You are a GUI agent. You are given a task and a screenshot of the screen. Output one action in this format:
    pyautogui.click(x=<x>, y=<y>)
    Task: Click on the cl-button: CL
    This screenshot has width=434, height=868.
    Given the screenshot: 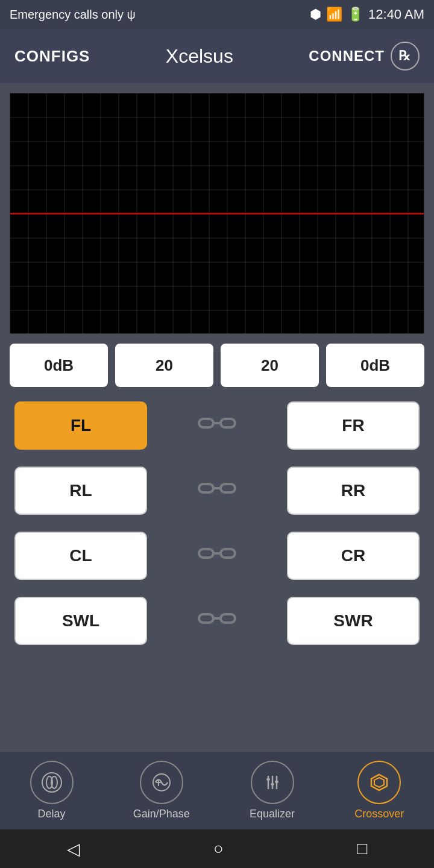 What is the action you would take?
    pyautogui.click(x=81, y=556)
    